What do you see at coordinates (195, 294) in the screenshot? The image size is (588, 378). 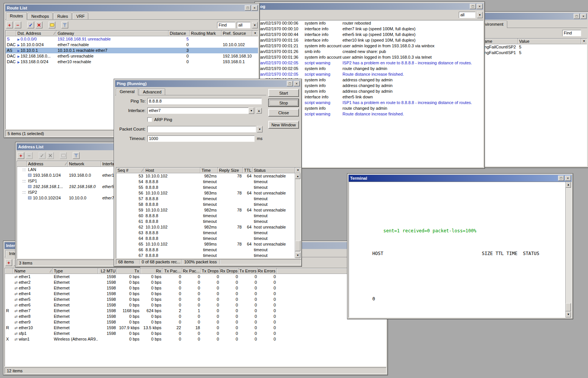 I see `interface-row: ⇄ether4 Ethernet 1598 0 bps 0 bps 0 0 0 …` at bounding box center [195, 294].